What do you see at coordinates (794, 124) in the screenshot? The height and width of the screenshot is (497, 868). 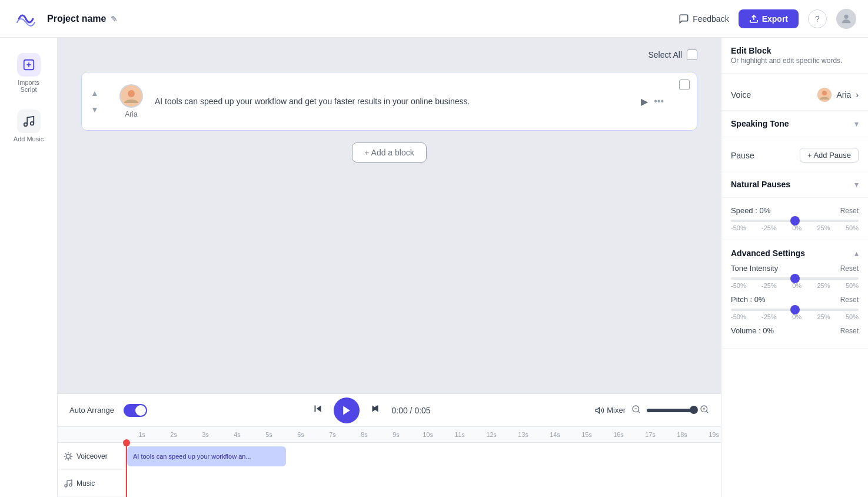 I see `speaking-tone-section: Speaking Tone ▾` at bounding box center [794, 124].